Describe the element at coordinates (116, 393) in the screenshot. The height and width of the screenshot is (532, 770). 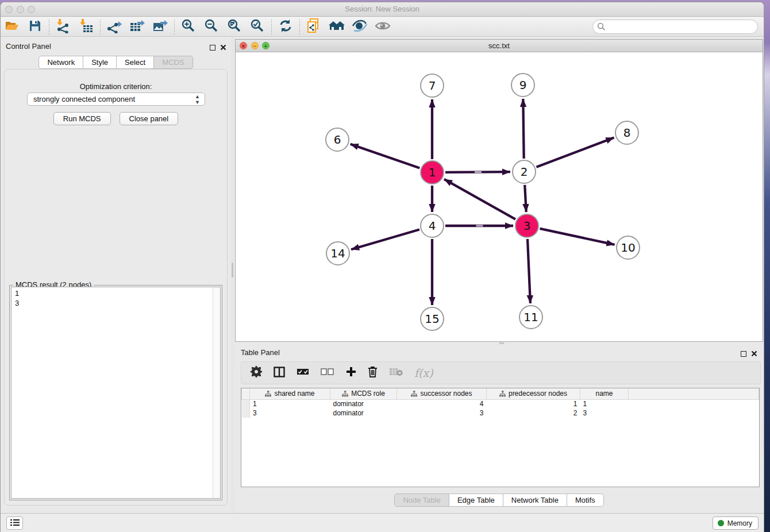
I see `mcds-result-text: 1 3` at that location.